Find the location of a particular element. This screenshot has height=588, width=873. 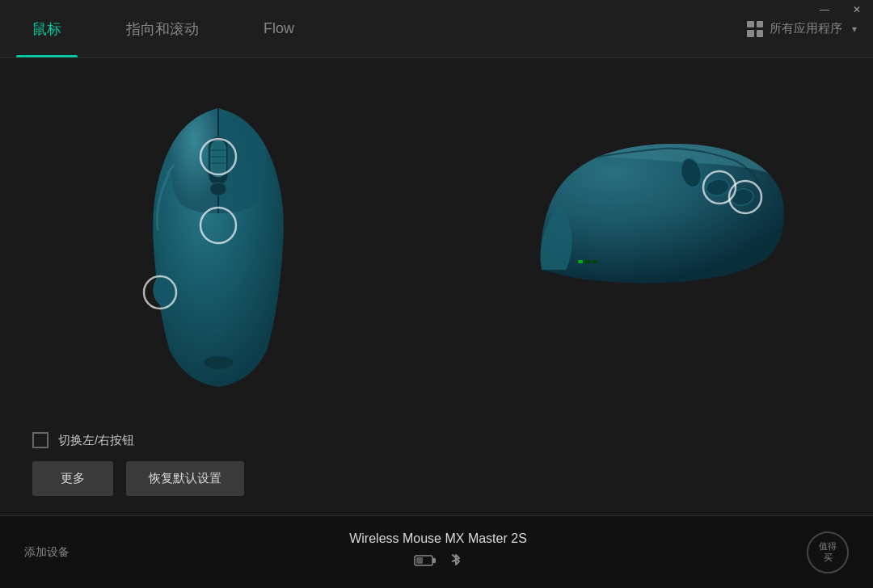

nav-bar: 鼠标 指向和滚动 Flow 所有应用程序 ▾ is located at coordinates (436, 29).